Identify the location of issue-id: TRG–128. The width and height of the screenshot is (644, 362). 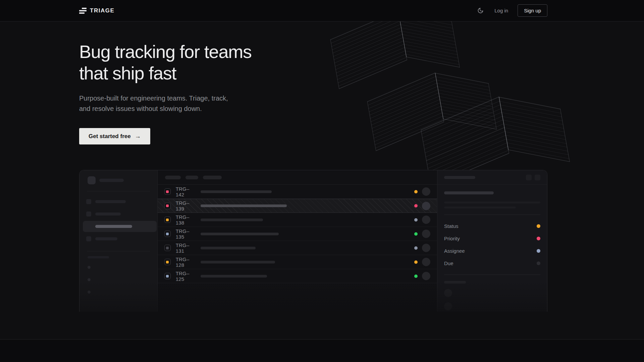
(186, 262).